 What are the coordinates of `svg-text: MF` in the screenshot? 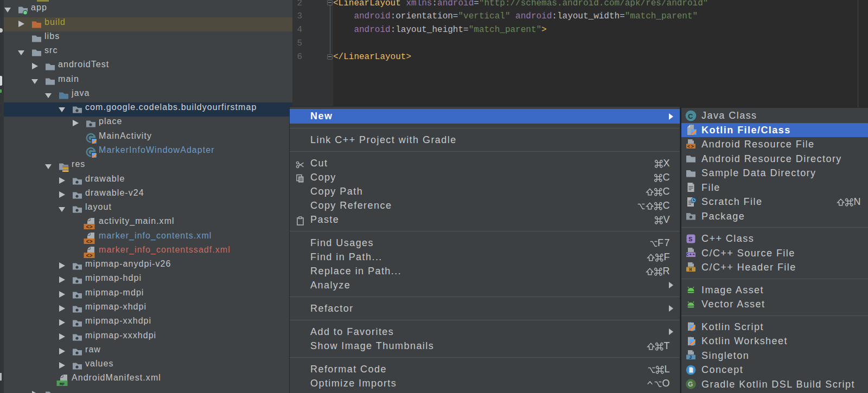 It's located at (62, 384).